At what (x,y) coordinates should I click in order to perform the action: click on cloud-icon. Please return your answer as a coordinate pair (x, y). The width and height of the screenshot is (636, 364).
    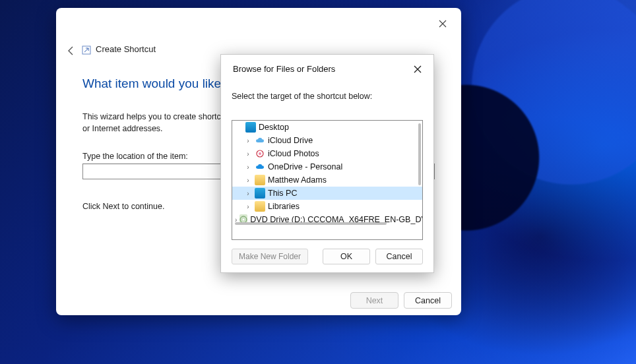
    Looking at the image, I should click on (260, 140).